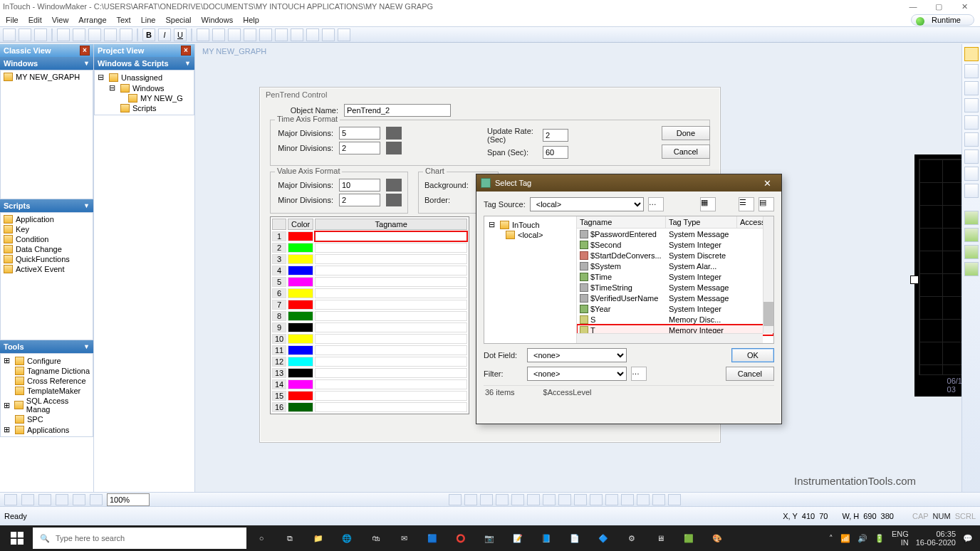 Image resolution: width=980 pixels, height=551 pixels. Describe the element at coordinates (47, 360) in the screenshot. I see `tool-configure: ⊞Configure` at that location.